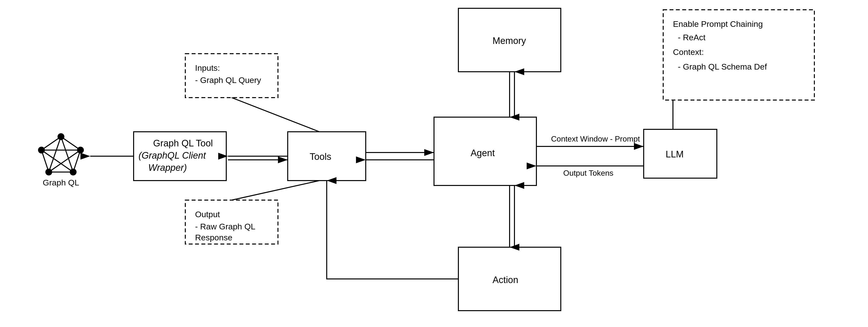 Image resolution: width=868 pixels, height=327 pixels. What do you see at coordinates (183, 143) in the screenshot?
I see `graphql-tool-label1: Graph QL Tool` at bounding box center [183, 143].